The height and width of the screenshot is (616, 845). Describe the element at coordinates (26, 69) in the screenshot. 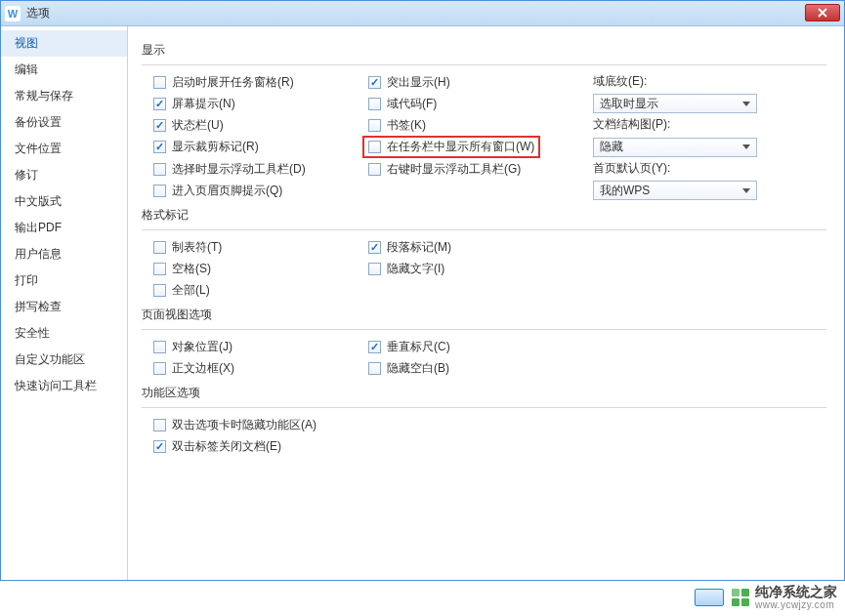

I see `sidebar-item-label: 编辑` at that location.